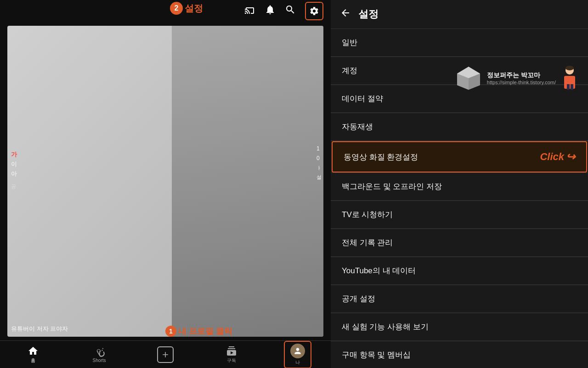  I want to click on nav-create, so click(165, 355).